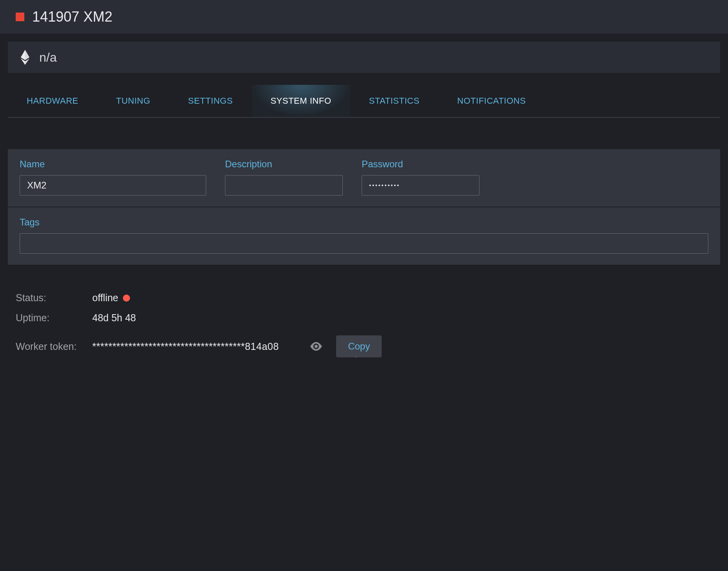  What do you see at coordinates (364, 178) in the screenshot?
I see `form-panel-identity: Name Description Password` at bounding box center [364, 178].